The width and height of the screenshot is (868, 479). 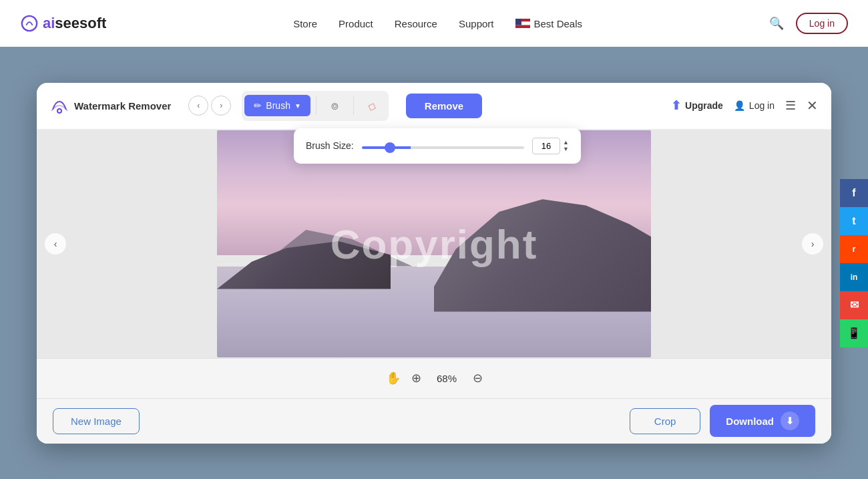 I want to click on nav-arrow-back: ‹, so click(x=198, y=106).